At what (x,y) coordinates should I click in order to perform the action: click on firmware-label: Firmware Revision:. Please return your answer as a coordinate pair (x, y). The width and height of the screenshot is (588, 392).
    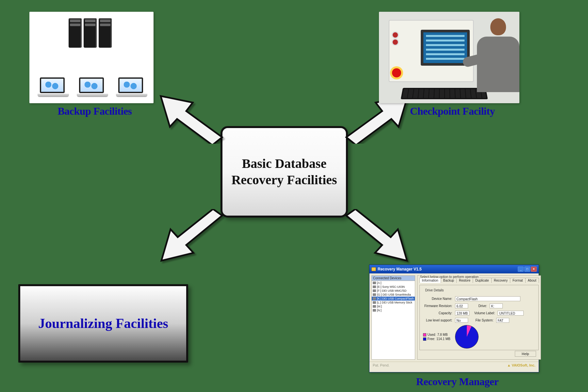
    Looking at the image, I should click on (438, 306).